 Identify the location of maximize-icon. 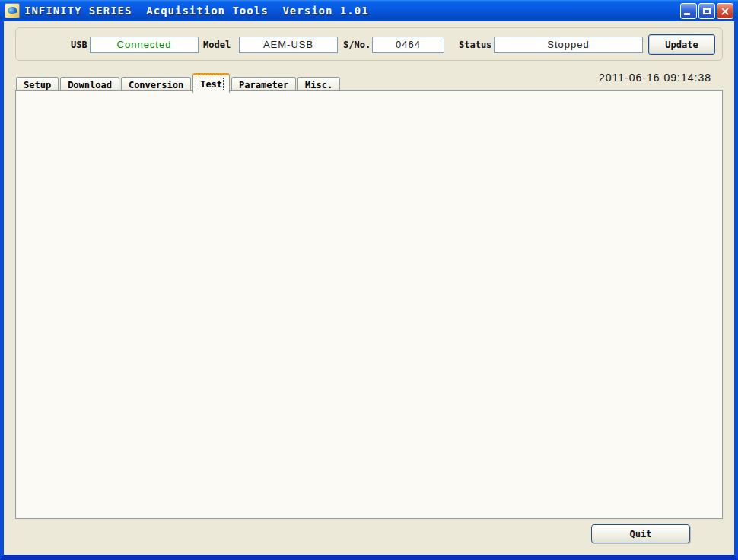
(707, 11).